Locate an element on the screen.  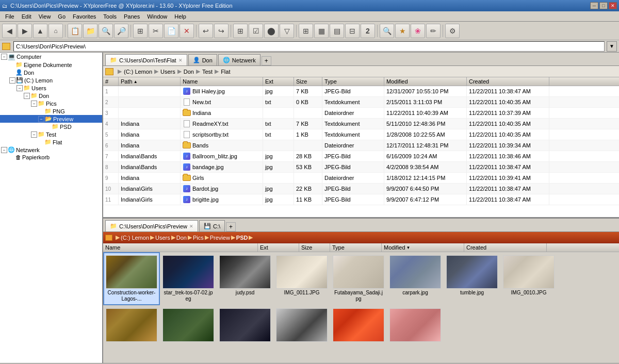
table-row: 6 Indiana Bands Dateiordner 12/17/2011 1… is located at coordinates (361, 145).